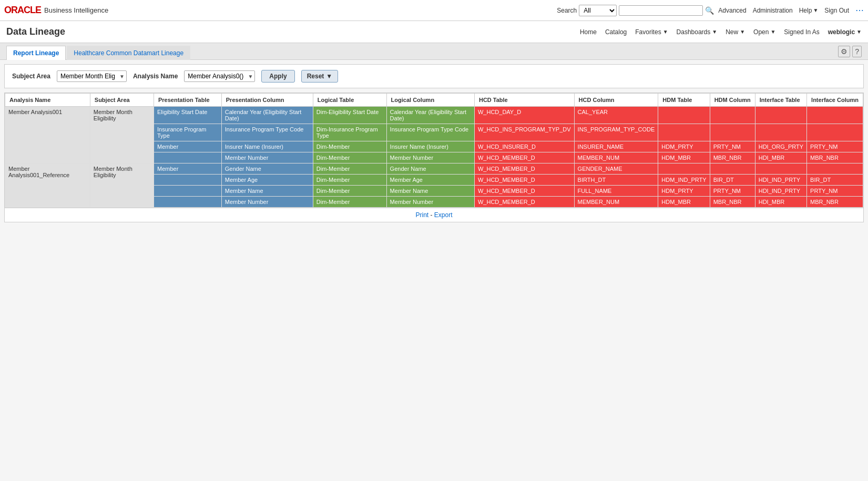 The height and width of the screenshot is (481, 868). Describe the element at coordinates (267, 158) in the screenshot. I see `presentation-column-cell: Member Number` at that location.